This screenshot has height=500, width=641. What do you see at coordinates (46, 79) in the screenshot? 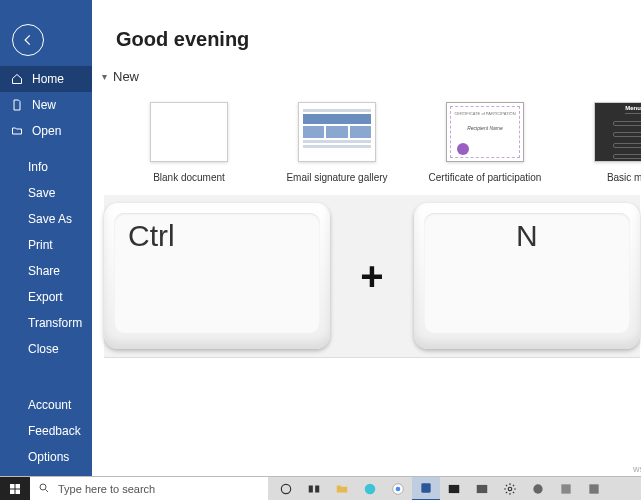
I see `sidebar-item-home: Home` at bounding box center [46, 79].